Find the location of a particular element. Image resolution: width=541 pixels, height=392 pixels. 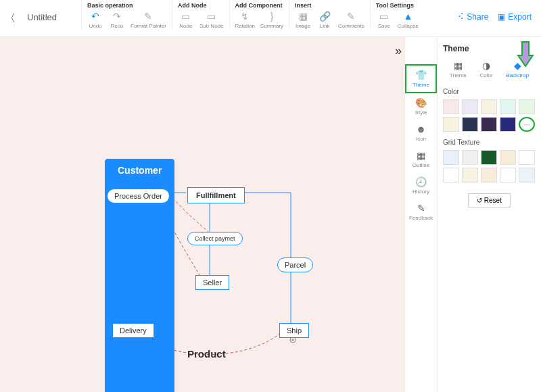

redo-icon: ↷ is located at coordinates (117, 16).